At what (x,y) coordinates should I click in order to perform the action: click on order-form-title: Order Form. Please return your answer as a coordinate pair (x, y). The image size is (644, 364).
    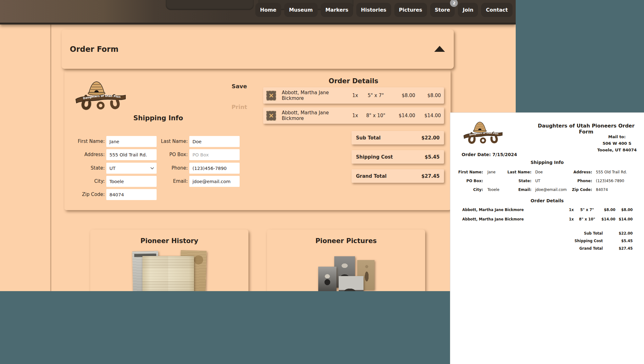
    Looking at the image, I should click on (94, 49).